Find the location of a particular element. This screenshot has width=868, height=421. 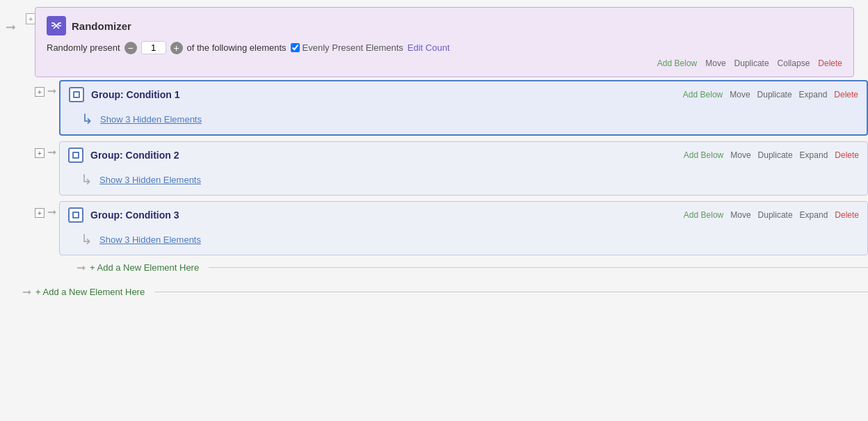

group1-arrow: ➞ is located at coordinates (51, 90).